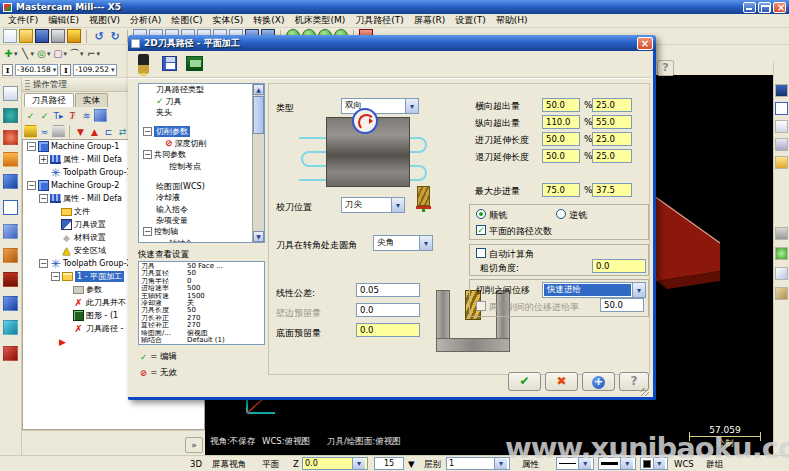 The image size is (789, 471). What do you see at coordinates (612, 105) in the screenshot?
I see `across-overlap-mm-field: 25.0` at bounding box center [612, 105].